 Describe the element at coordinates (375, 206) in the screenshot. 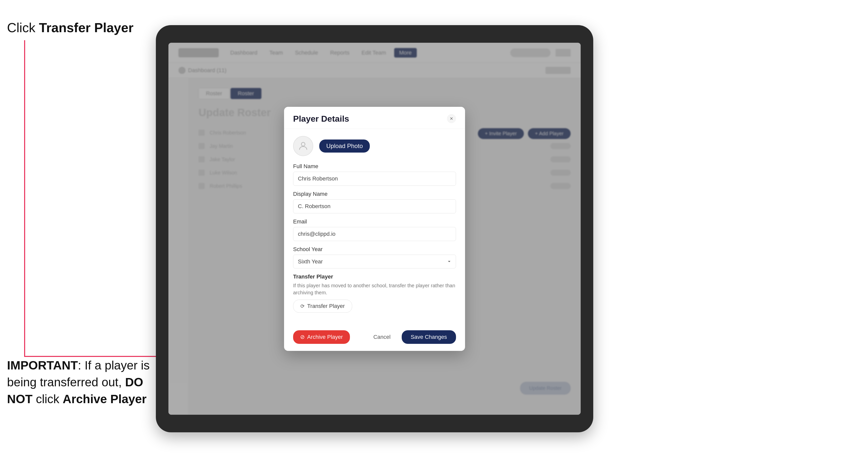

I see `display-name-input` at that location.